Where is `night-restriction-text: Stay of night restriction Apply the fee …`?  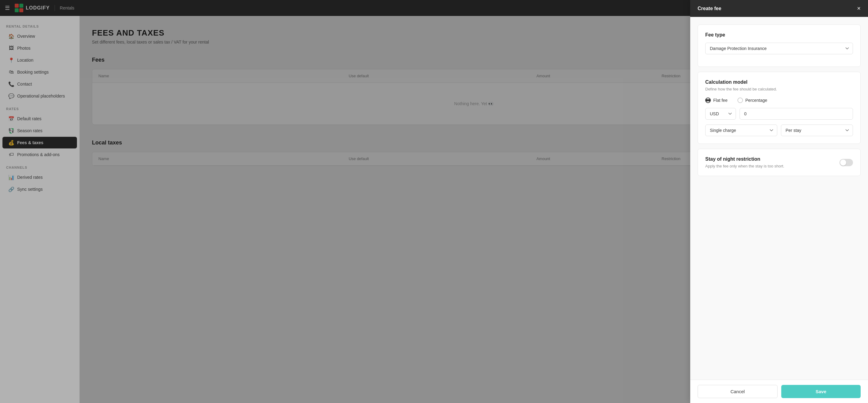
night-restriction-text: Stay of night restriction Apply the fee … is located at coordinates (745, 163).